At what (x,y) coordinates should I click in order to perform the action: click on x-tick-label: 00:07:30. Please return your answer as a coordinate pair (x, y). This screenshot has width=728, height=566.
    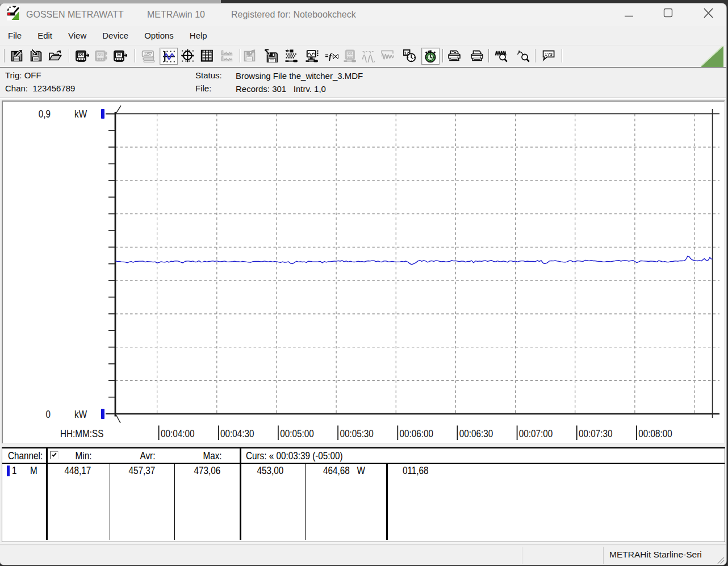
    Looking at the image, I should click on (595, 434).